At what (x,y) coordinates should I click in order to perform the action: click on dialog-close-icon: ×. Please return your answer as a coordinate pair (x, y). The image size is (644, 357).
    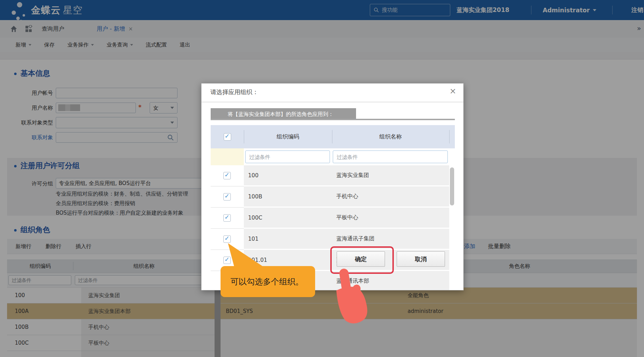
    Looking at the image, I should click on (453, 91).